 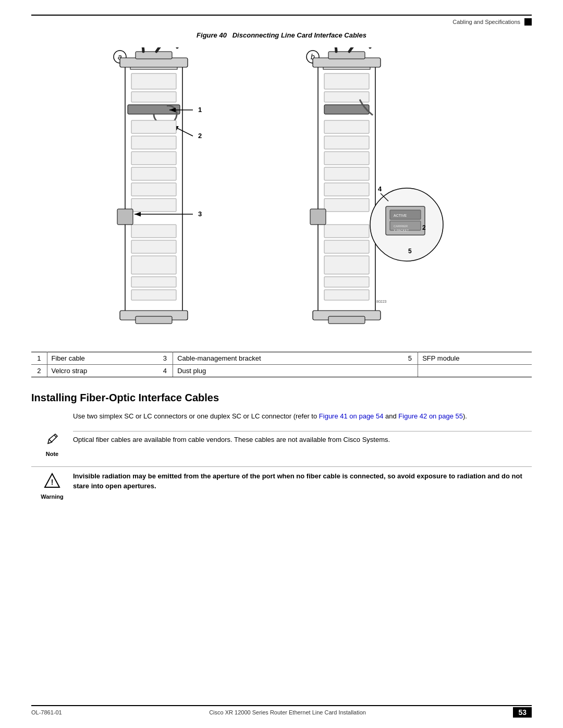 What do you see at coordinates (39, 371) in the screenshot?
I see `legend-num-2: 2` at bounding box center [39, 371].